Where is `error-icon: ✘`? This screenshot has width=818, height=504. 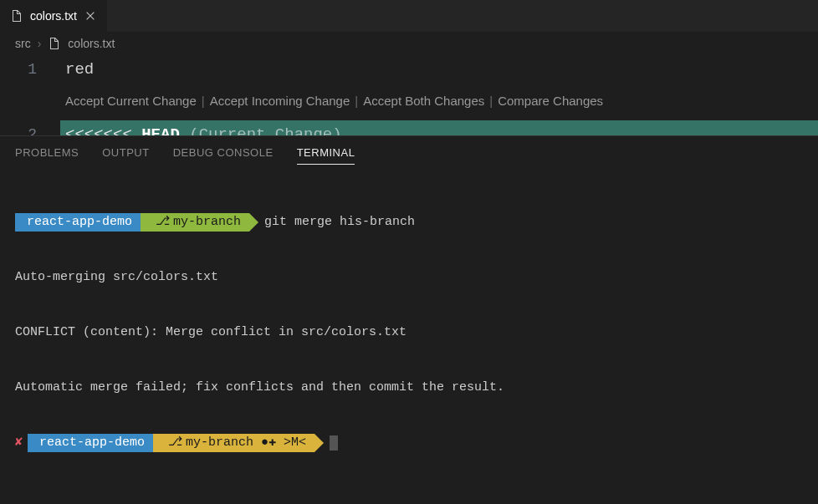
error-icon: ✘ is located at coordinates (18, 443).